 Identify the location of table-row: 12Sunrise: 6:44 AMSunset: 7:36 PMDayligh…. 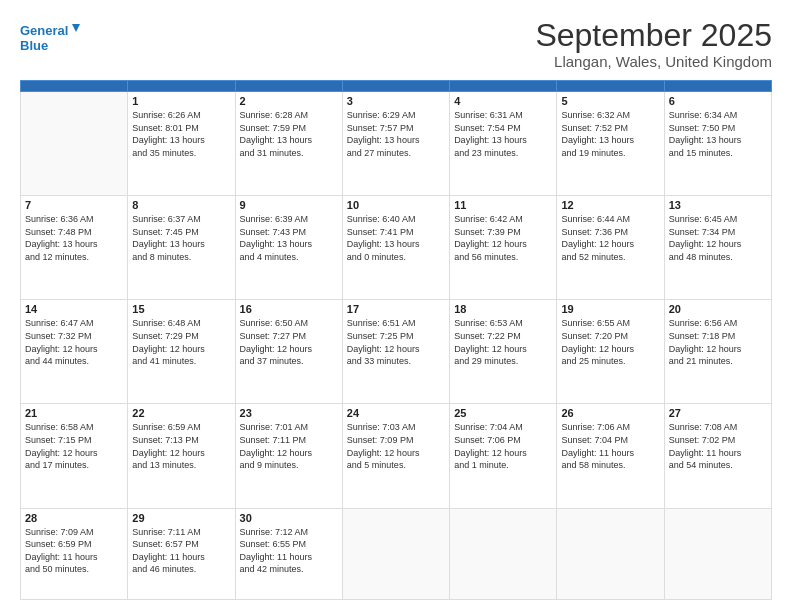
(610, 248).